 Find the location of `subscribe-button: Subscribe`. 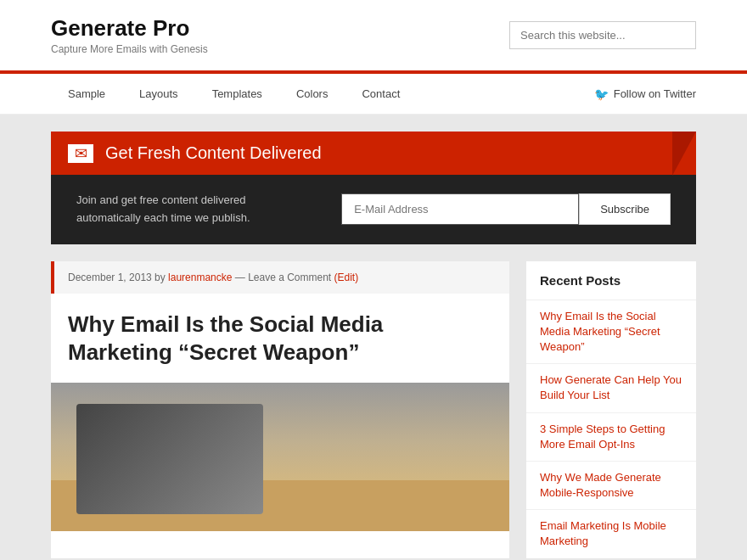

subscribe-button: Subscribe is located at coordinates (625, 209).